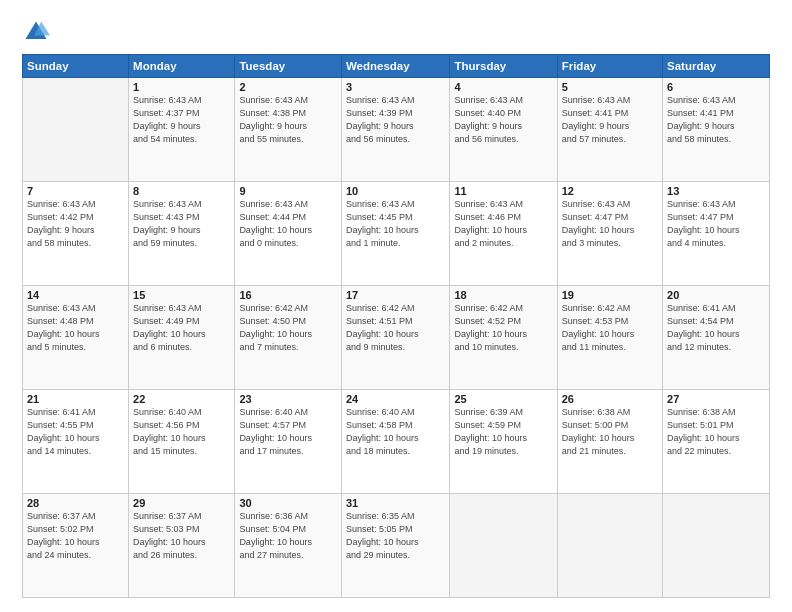  Describe the element at coordinates (288, 234) in the screenshot. I see `calendar-cell: 9Sunrise: 6:43 AMSunset: 4:44 PMDaylight…` at that location.